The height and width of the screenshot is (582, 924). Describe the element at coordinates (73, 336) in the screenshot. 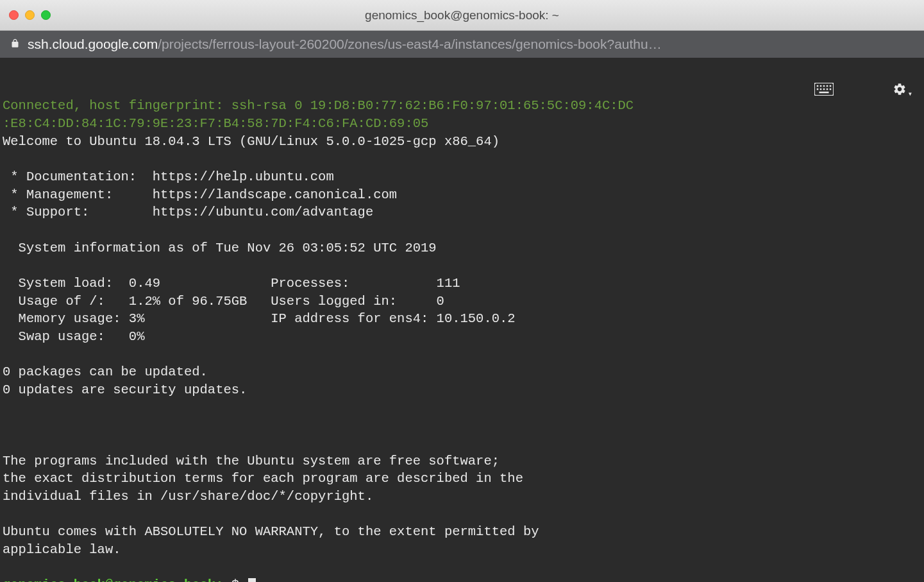

I see `stats-line-4: Swap usage: 0%` at that location.